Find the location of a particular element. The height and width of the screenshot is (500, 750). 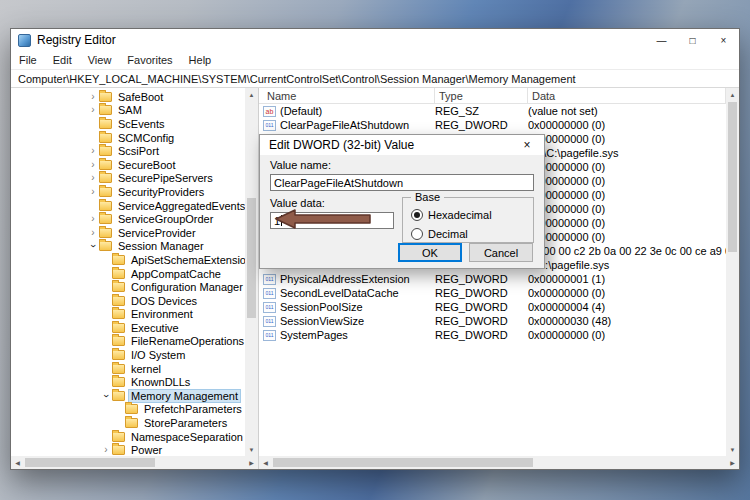

tree-item-label: NamespaceSeparation is located at coordinates (187, 437).